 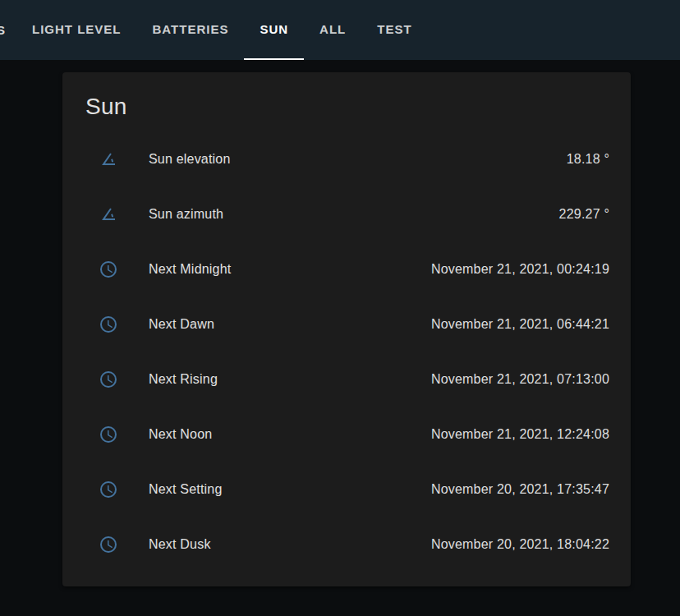 What do you see at coordinates (191, 30) in the screenshot?
I see `tab-batteries: BATTERIES` at bounding box center [191, 30].